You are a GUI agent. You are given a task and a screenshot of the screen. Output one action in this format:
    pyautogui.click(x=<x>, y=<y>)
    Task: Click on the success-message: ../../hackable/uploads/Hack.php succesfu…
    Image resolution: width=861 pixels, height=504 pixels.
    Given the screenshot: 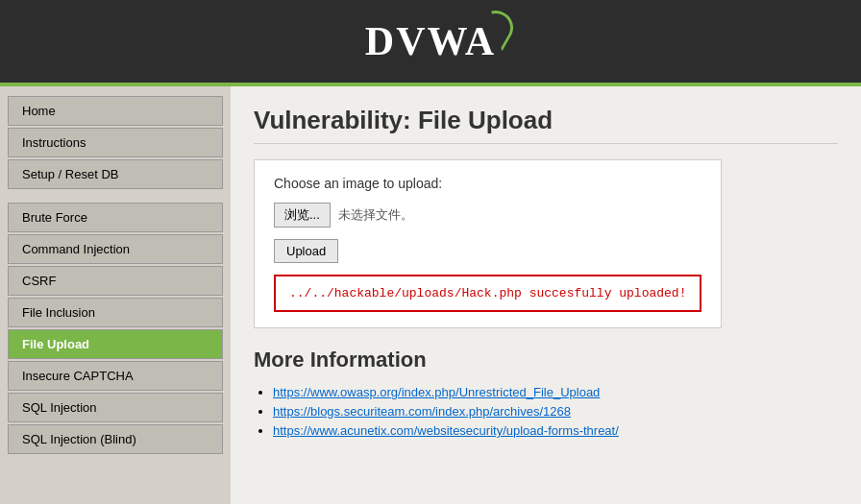 What is the action you would take?
    pyautogui.click(x=488, y=294)
    